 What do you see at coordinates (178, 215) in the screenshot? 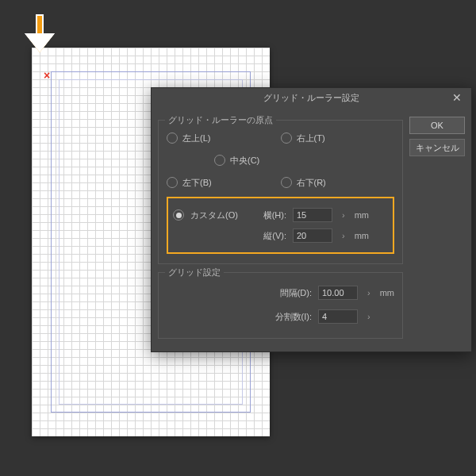
I see `radio-custom` at bounding box center [178, 215].